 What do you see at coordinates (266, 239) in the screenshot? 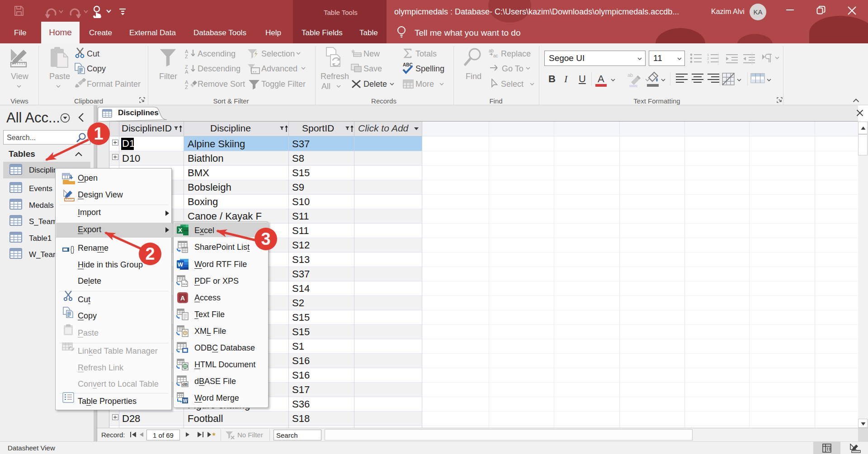
I see `svg-text: 3` at bounding box center [266, 239].